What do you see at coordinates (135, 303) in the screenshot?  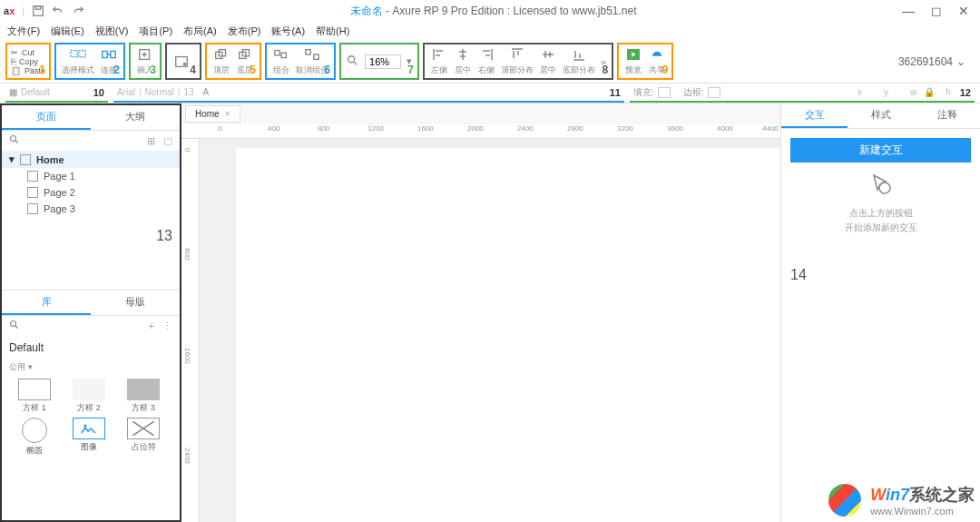 I see `tab-masters: 母版` at bounding box center [135, 303].